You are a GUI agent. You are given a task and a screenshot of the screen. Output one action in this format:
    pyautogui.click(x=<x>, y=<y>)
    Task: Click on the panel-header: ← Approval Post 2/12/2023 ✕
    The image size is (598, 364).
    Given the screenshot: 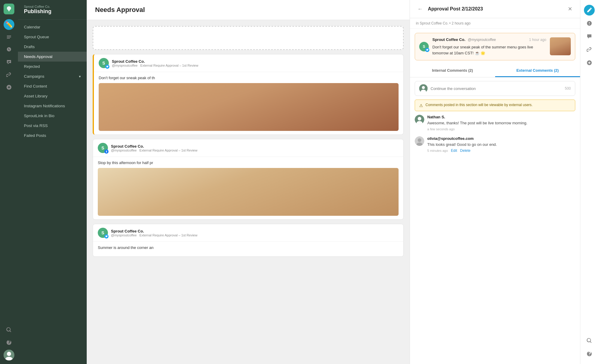 What is the action you would take?
    pyautogui.click(x=495, y=9)
    